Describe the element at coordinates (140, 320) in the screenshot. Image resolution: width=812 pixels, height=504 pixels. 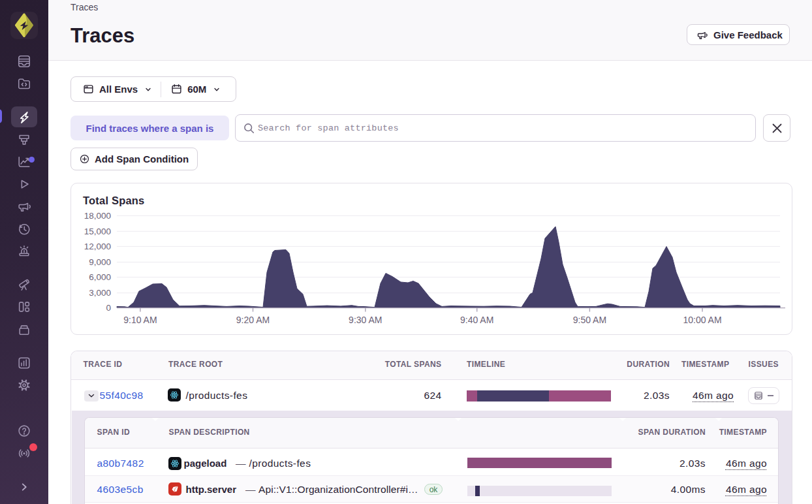
I see `svg-text: 9:10 AM` at that location.